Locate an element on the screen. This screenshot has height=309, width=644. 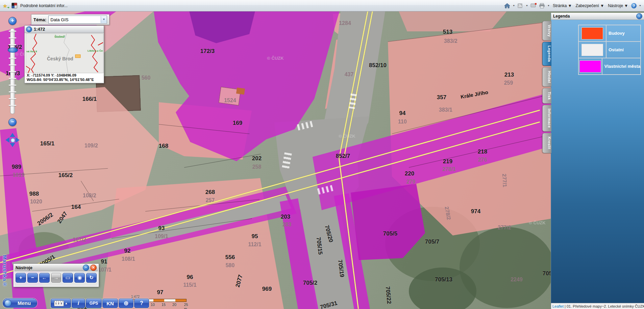
security-menu: Zabezpečení ▼ is located at coordinates (590, 6).